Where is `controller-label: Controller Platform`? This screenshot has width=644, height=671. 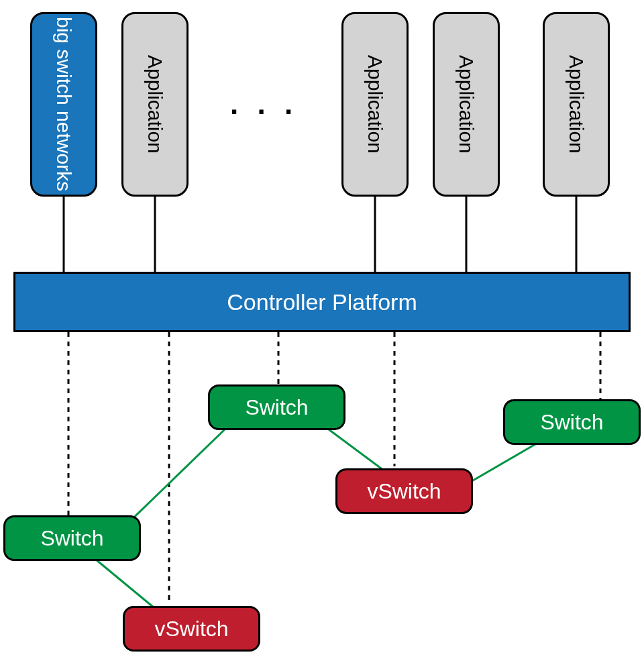 controller-label: Controller Platform is located at coordinates (322, 302).